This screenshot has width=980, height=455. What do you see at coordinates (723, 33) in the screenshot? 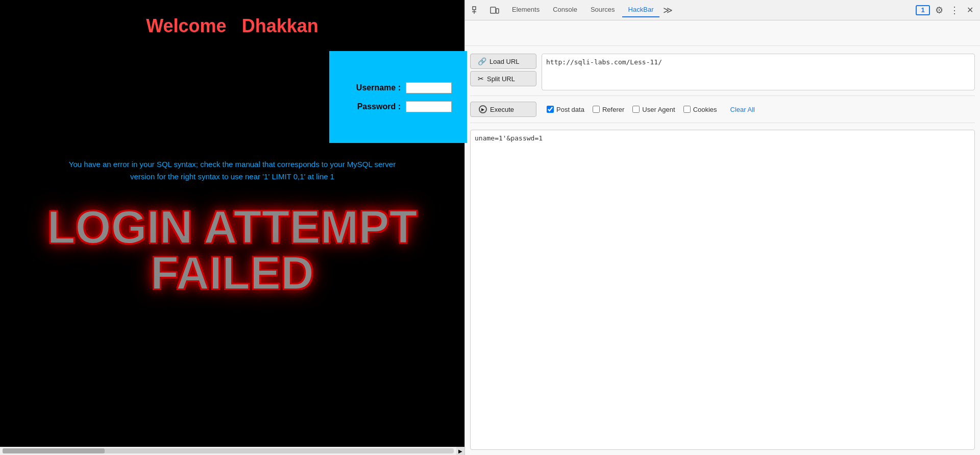
I see `hackbar-top-empty` at bounding box center [723, 33].